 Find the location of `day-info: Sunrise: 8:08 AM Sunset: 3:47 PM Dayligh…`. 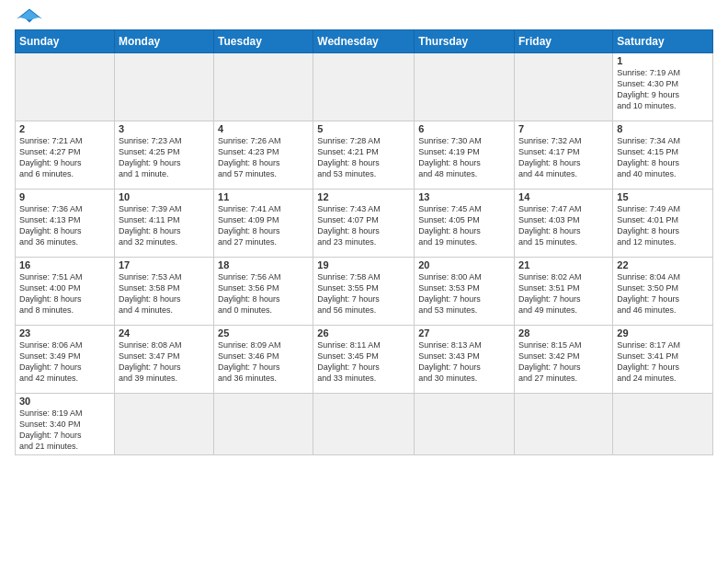

day-info: Sunrise: 8:08 AM Sunset: 3:47 PM Dayligh… is located at coordinates (164, 362).